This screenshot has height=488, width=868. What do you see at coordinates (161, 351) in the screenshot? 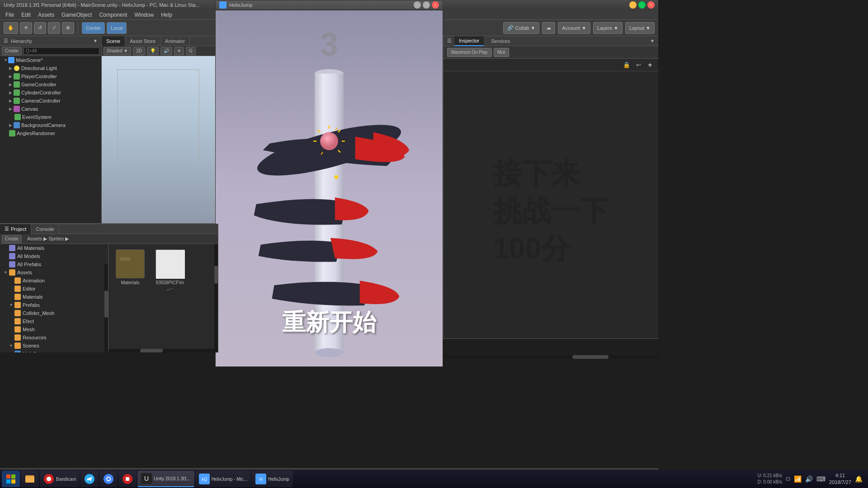
I see `file-grid-hscrollbar` at bounding box center [161, 351].